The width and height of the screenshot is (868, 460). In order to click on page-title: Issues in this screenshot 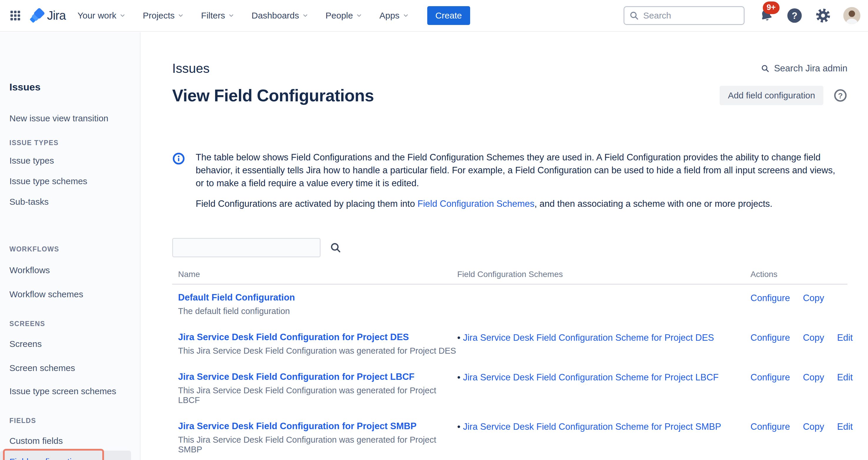, I will do `click(191, 68)`.